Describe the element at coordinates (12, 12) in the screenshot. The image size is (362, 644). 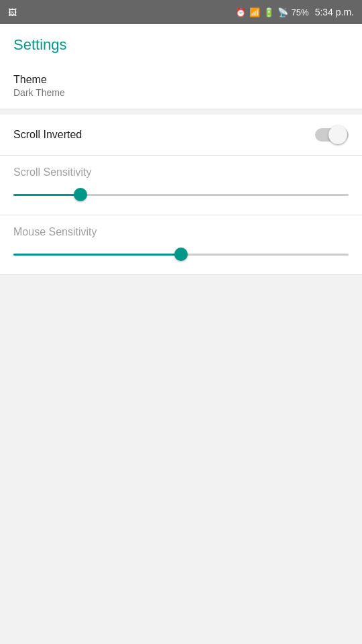
I see `status-left-icons: 🖼` at that location.